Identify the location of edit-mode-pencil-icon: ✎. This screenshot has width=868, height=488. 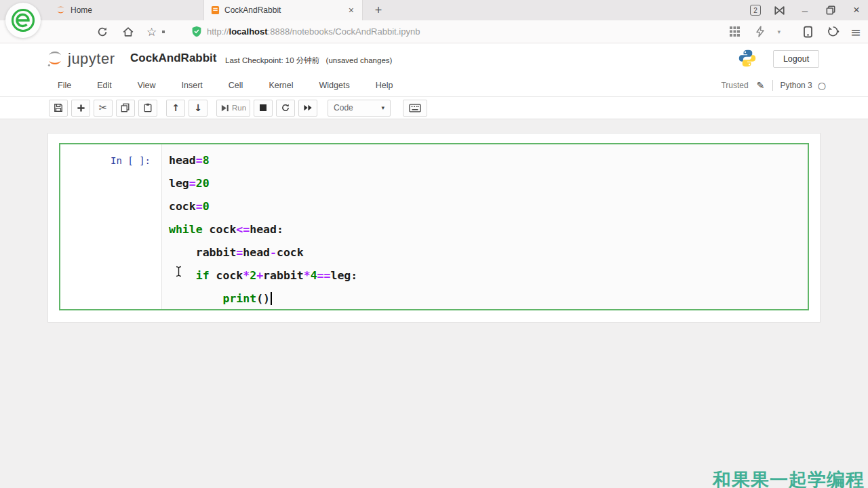
(761, 85).